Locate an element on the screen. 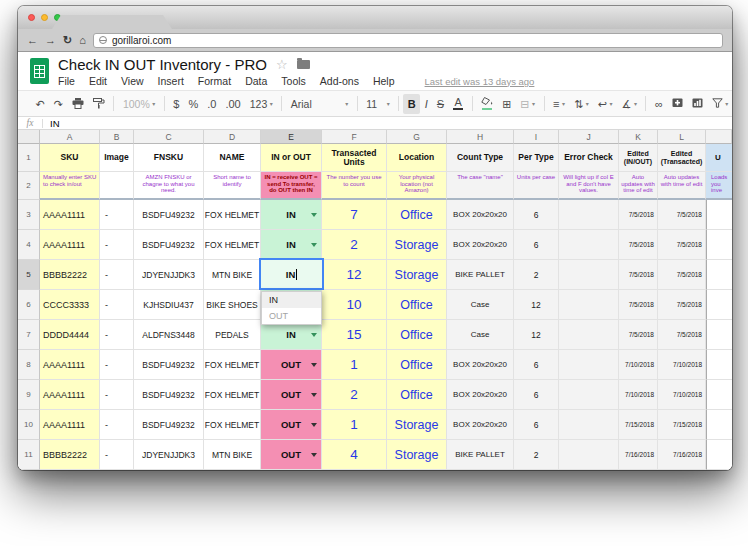 Image resolution: width=748 pixels, height=546 pixels. partial-column-header: U is located at coordinates (719, 158).